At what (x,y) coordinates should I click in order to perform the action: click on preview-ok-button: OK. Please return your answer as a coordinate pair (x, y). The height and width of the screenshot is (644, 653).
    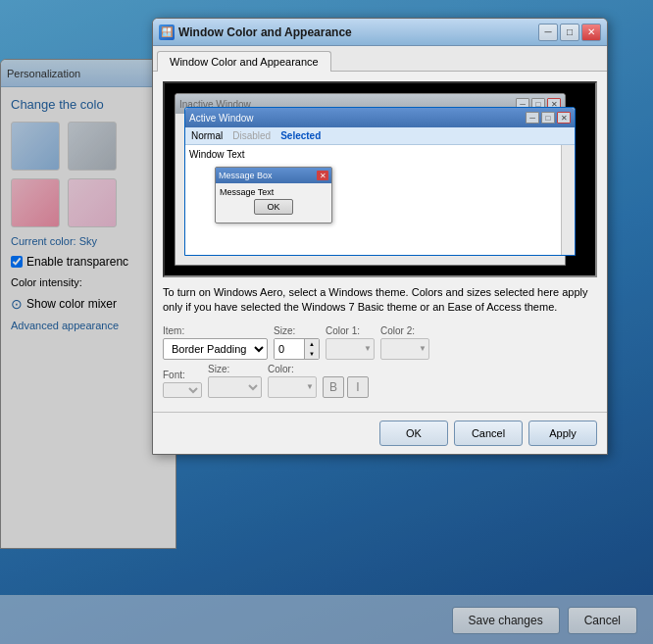
    Looking at the image, I should click on (273, 207).